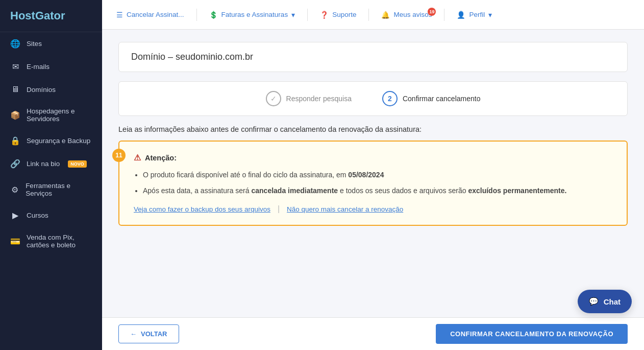 The width and height of the screenshot is (644, 350). What do you see at coordinates (386, 15) in the screenshot?
I see `bell-icon: 🔔` at bounding box center [386, 15].